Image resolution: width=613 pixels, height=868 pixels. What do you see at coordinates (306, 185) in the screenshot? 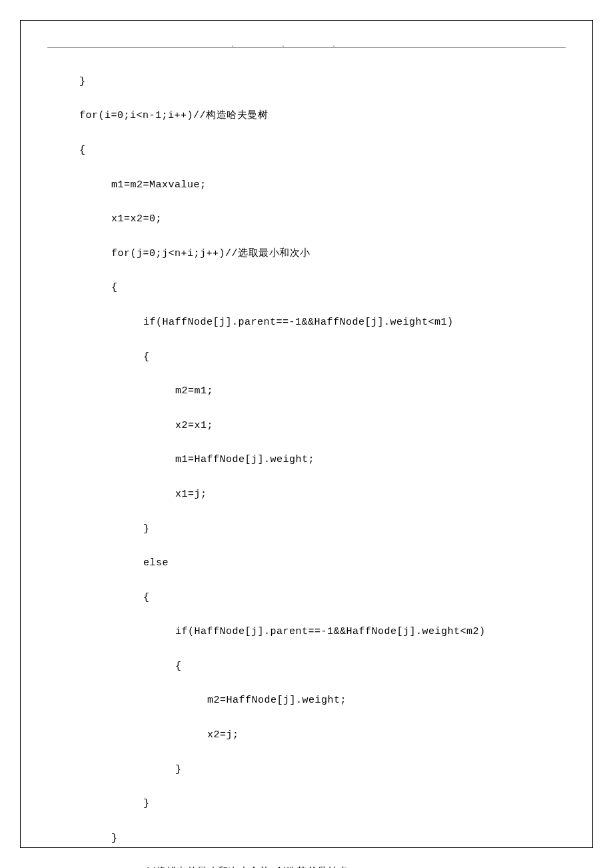
I see `code-line: m1=m2=Maxvalue;` at bounding box center [306, 185].